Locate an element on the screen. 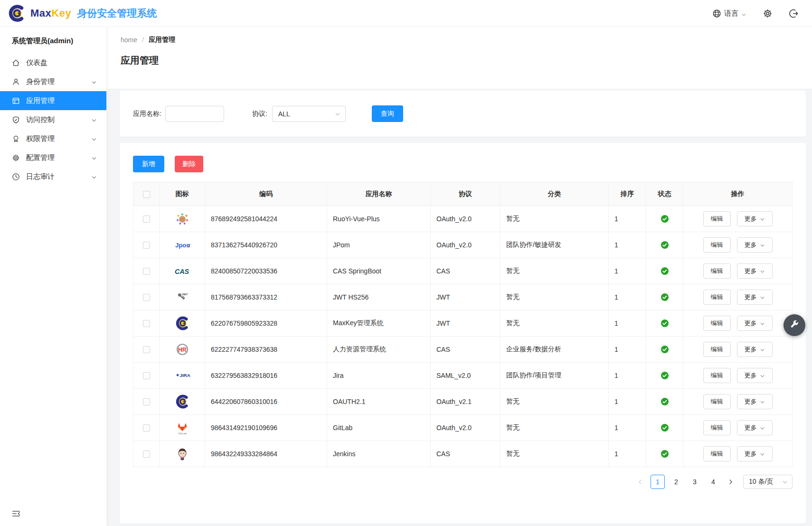 This screenshot has width=812, height=526. sidebar-item-access: 访问控制 is located at coordinates (53, 120).